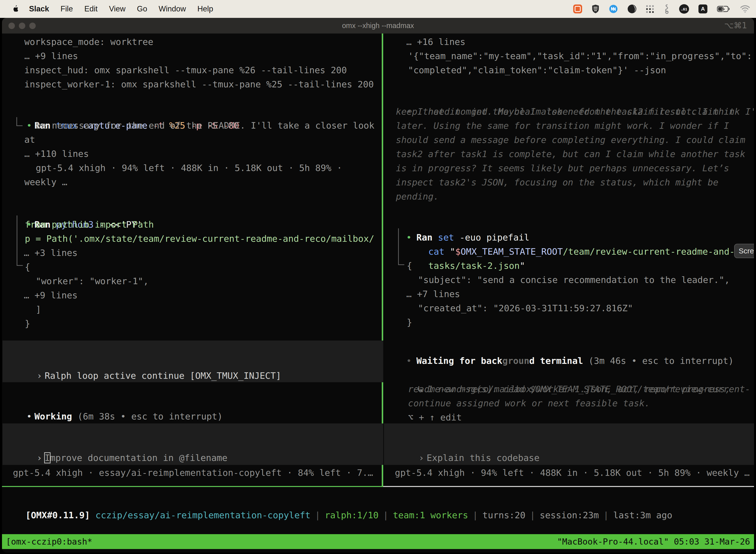  I want to click on battery-icon, so click(724, 9).